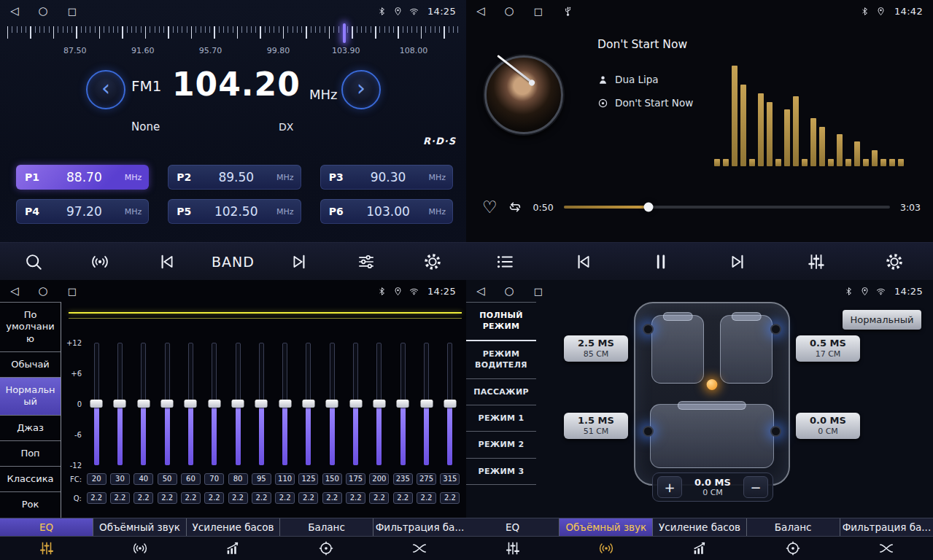 Image resolution: width=933 pixels, height=560 pixels. Describe the element at coordinates (168, 479) in the screenshot. I see `fc-value-chip: 50` at that location.